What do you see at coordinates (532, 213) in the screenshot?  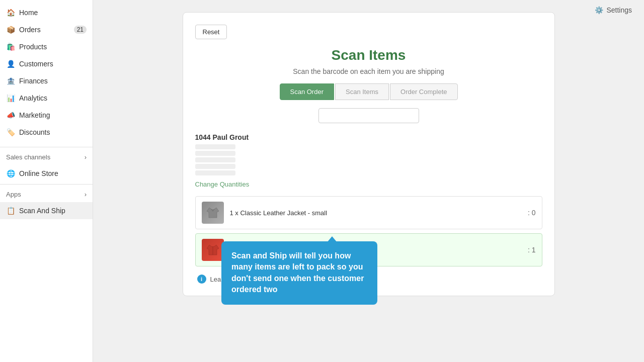 I see `item-count-1: : 0` at bounding box center [532, 213].